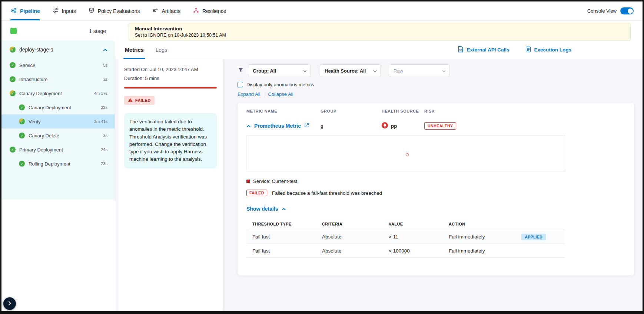 This screenshot has height=314, width=644. What do you see at coordinates (406, 224) in the screenshot?
I see `threshold-table-header: THRESHOLD TYPE CRITERIA VALUE ACTION` at bounding box center [406, 224].